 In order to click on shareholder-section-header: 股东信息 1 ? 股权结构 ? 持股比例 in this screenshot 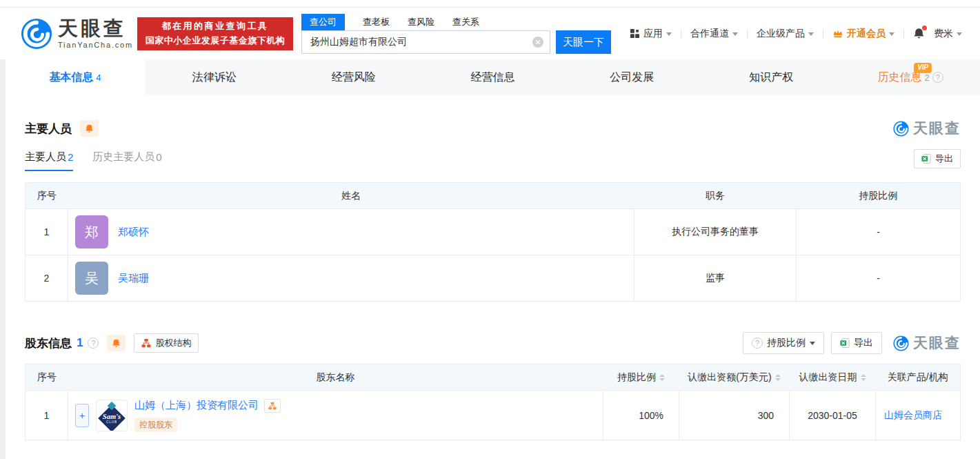, I will do `click(492, 343)`.